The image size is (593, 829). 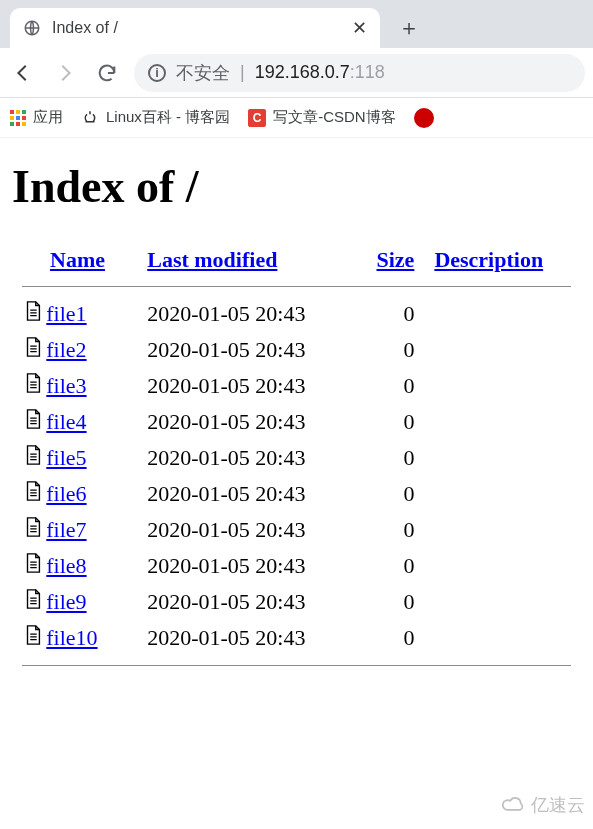 What do you see at coordinates (23, 73) in the screenshot?
I see `back-button` at bounding box center [23, 73].